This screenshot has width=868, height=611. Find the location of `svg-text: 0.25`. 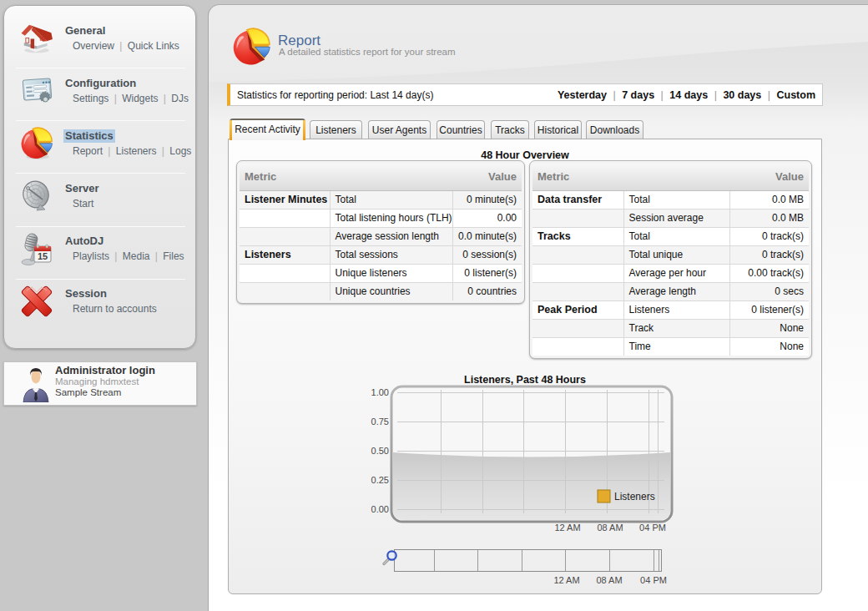

svg-text: 0.25 is located at coordinates (381, 480).